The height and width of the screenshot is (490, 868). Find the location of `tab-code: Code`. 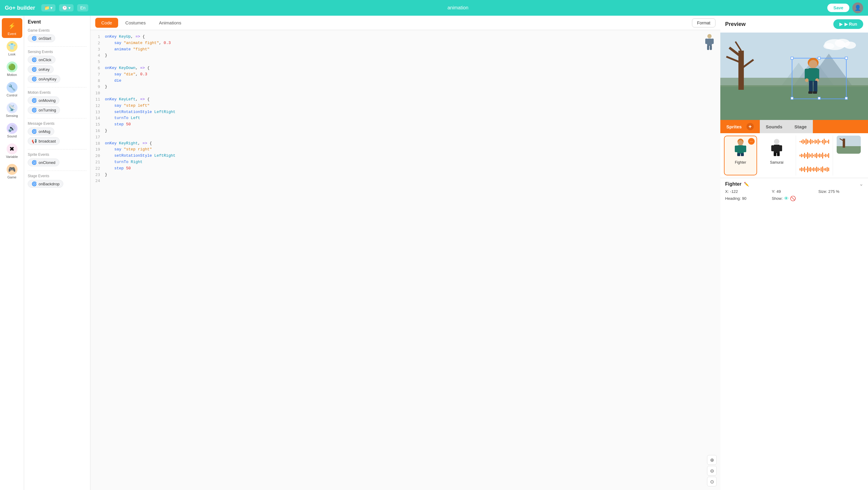

tab-code: Code is located at coordinates (107, 23).